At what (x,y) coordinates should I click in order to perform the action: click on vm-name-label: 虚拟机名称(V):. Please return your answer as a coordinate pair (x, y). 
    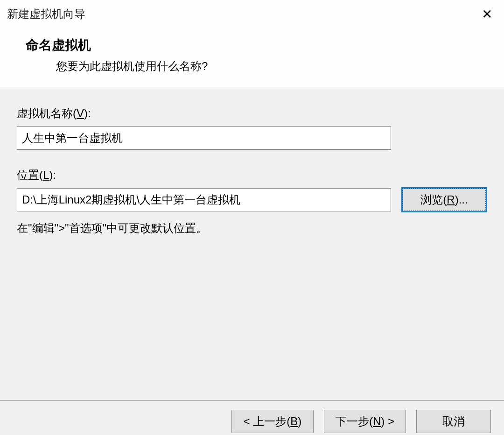
    Looking at the image, I should click on (252, 113).